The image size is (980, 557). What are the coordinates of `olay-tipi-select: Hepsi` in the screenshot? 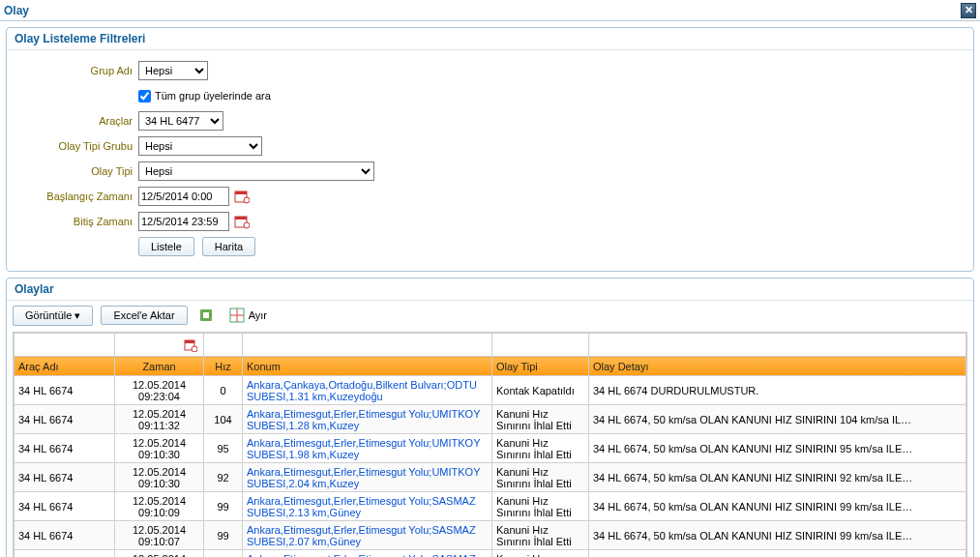 It's located at (256, 171).